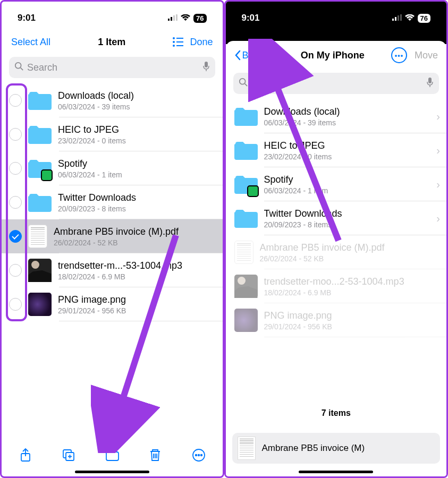 The height and width of the screenshot is (478, 448). Describe the element at coordinates (137, 266) in the screenshot. I see `file-name: trendsetter-m...-53-1004.mp3` at that location.